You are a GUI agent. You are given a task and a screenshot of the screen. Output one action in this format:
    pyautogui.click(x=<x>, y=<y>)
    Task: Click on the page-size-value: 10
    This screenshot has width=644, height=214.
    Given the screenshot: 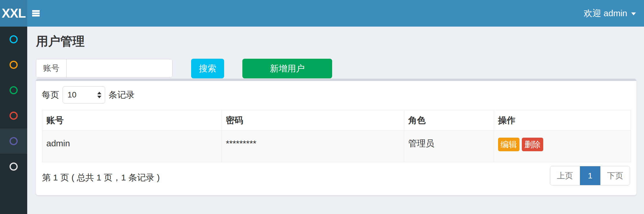 What is the action you would take?
    pyautogui.click(x=72, y=95)
    